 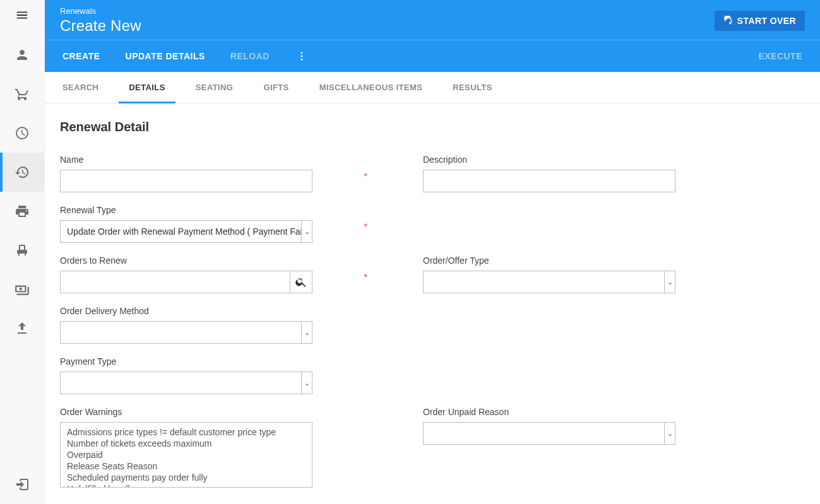 I want to click on label-orders-to-renew: Orders to Renew, so click(x=210, y=261).